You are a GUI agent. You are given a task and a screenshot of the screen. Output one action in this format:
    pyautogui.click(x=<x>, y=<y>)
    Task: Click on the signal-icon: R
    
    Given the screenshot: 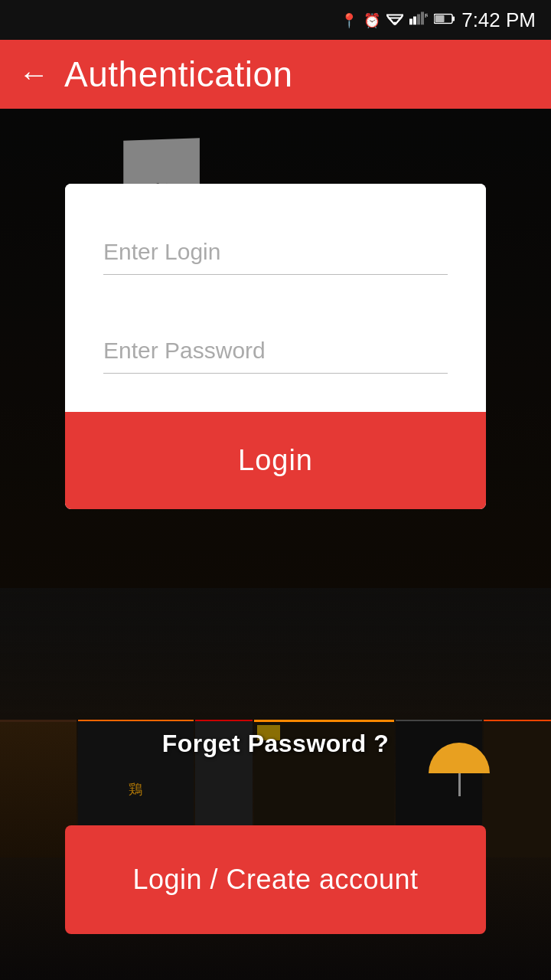 What is the action you would take?
    pyautogui.click(x=419, y=20)
    